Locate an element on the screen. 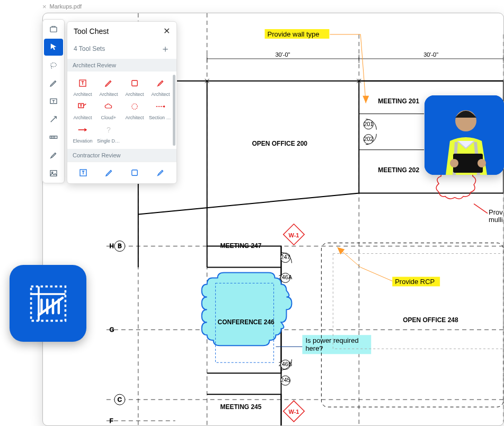 Image resolution: width=504 pixels, height=426 pixels. tool-chest-title: Tool Chest is located at coordinates (91, 31).